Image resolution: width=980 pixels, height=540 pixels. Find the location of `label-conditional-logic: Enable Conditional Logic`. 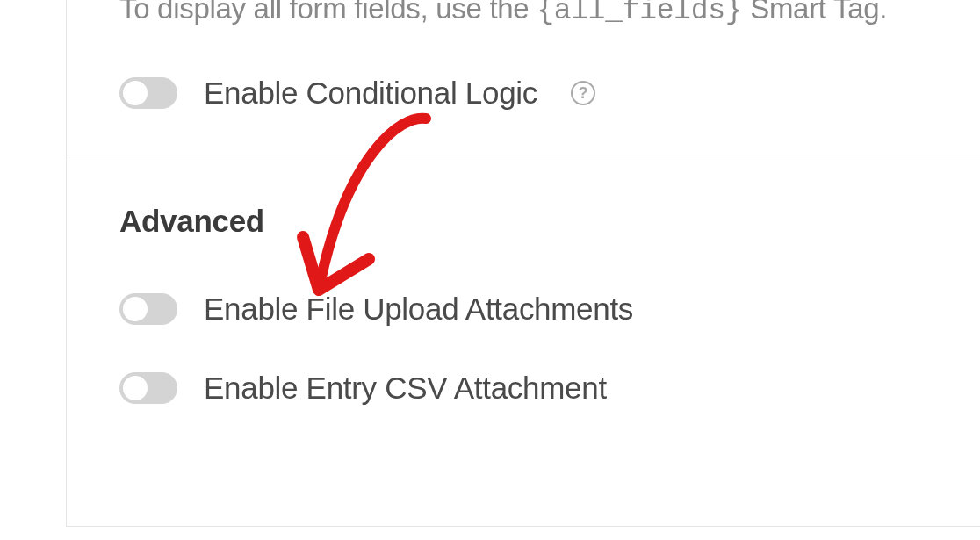

label-conditional-logic: Enable Conditional Logic is located at coordinates (371, 93).